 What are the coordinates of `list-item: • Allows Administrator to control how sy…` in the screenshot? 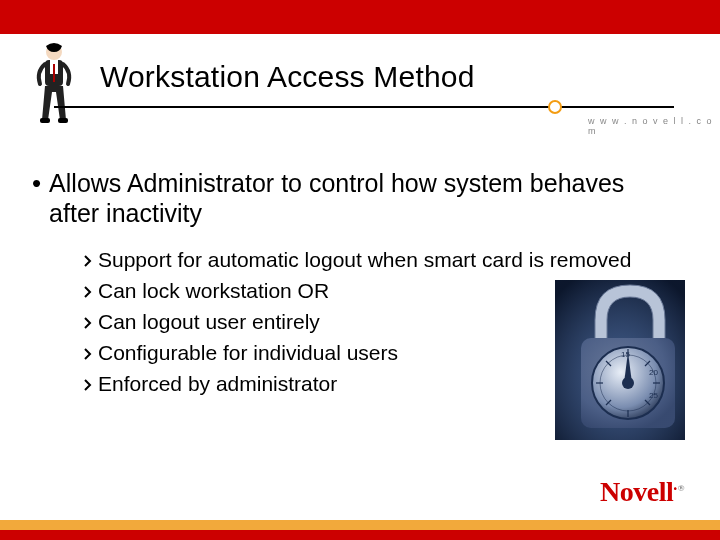 It's located at (352, 198).